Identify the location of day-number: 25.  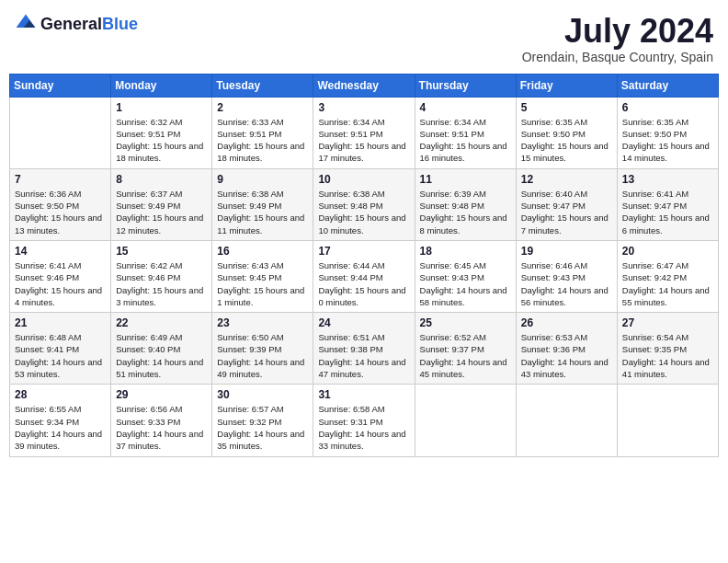
(465, 323).